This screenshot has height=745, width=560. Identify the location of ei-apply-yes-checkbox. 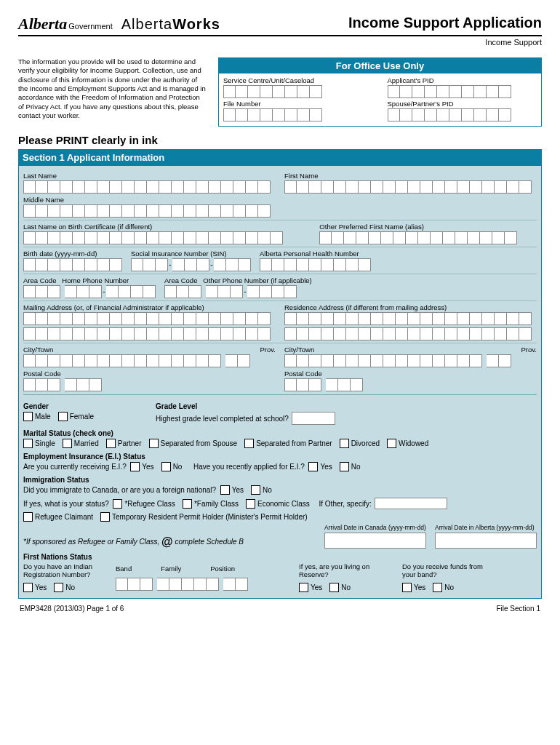
(313, 467).